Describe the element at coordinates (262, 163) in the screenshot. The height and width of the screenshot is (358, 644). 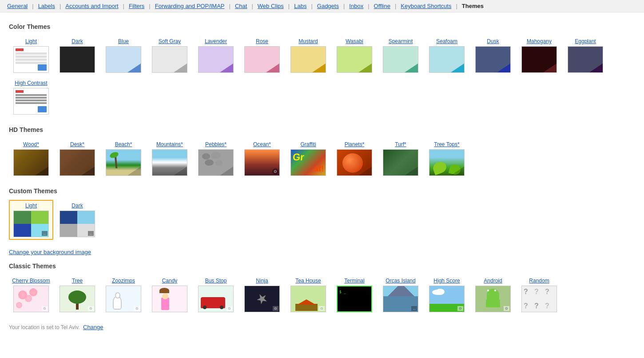
I see `theme-ocean-thumb: ⊙` at that location.